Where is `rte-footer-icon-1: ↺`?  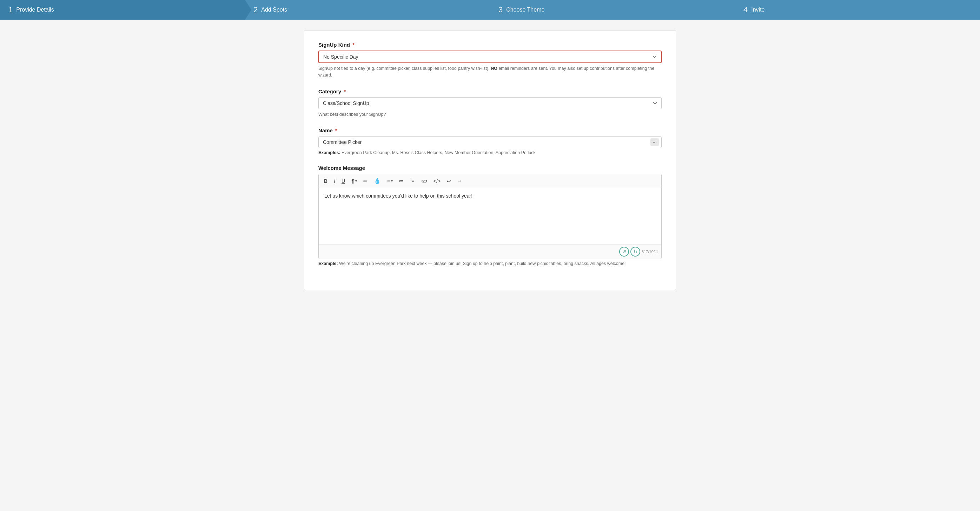 rte-footer-icon-1: ↺ is located at coordinates (624, 252).